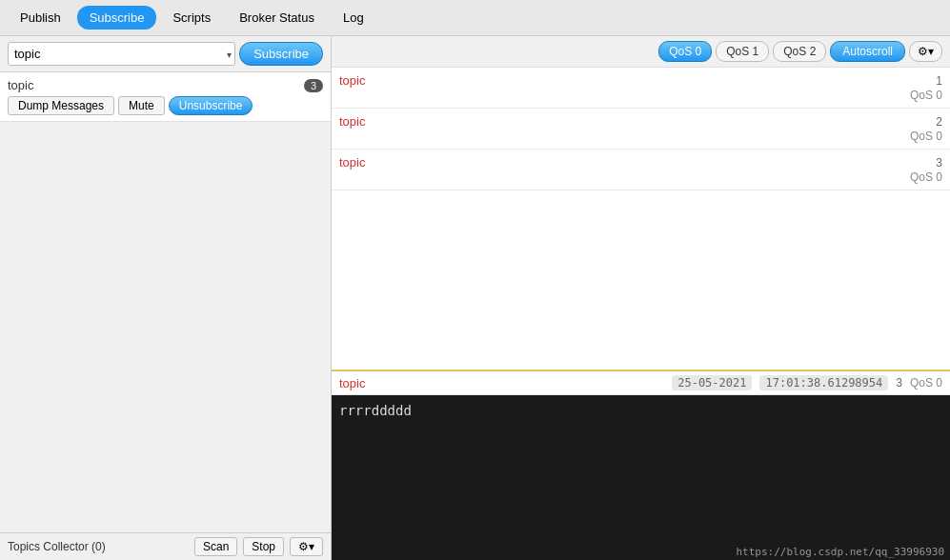 The height and width of the screenshot is (560, 950). What do you see at coordinates (640, 383) in the screenshot?
I see `detail-header: topic 25-05-2021 17:01:38.61298954 3 QoS…` at bounding box center [640, 383].